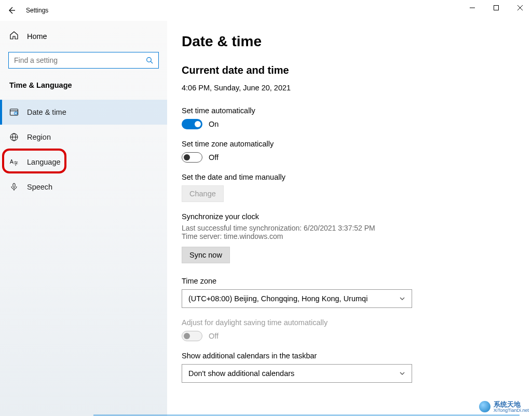 The image size is (532, 416). Describe the element at coordinates (472, 8) in the screenshot. I see `minimize-icon` at that location.